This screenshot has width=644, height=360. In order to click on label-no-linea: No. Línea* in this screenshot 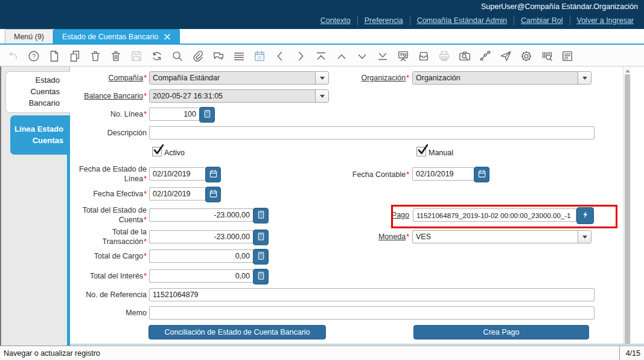, I will do `click(109, 114)`.